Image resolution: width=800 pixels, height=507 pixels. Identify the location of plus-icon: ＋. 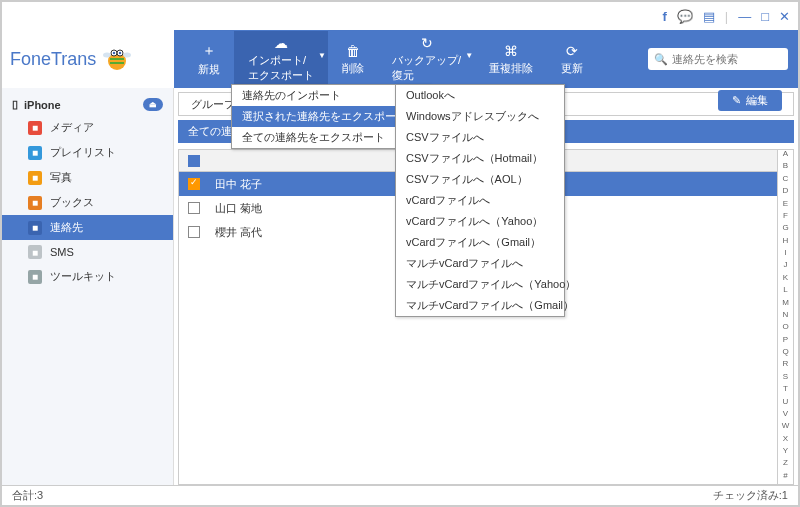
(209, 51).